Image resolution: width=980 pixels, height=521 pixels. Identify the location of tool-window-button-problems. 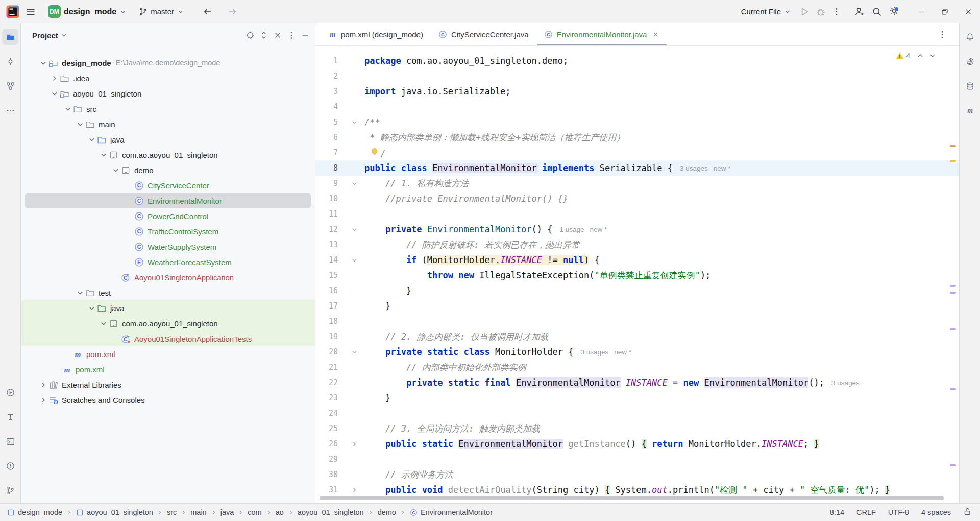
(10, 466).